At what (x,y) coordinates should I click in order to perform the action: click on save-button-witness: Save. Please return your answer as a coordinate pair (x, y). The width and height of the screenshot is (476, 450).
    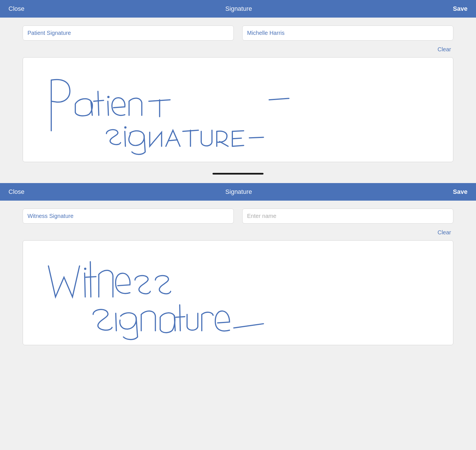
    Looking at the image, I should click on (460, 192).